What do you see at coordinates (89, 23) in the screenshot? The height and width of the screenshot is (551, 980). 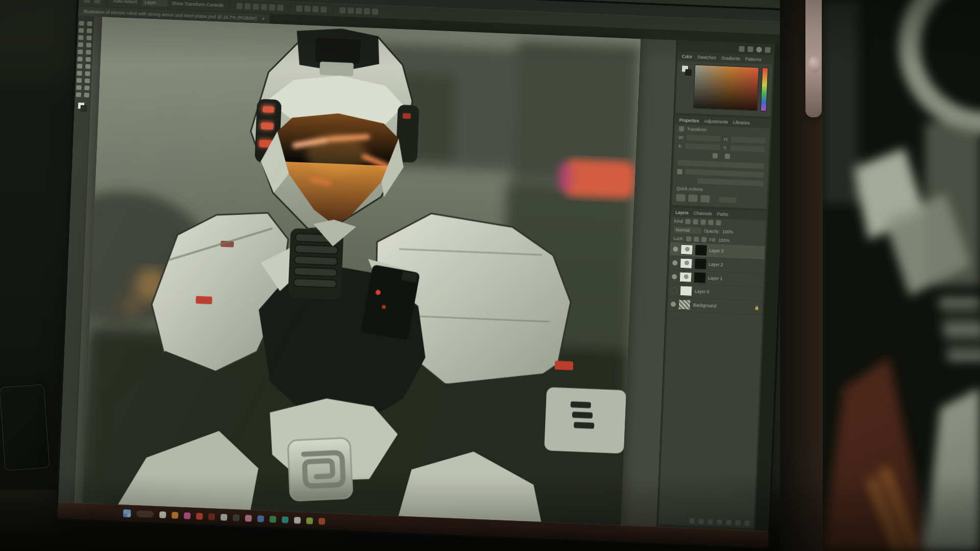 I see `marquee-tool` at bounding box center [89, 23].